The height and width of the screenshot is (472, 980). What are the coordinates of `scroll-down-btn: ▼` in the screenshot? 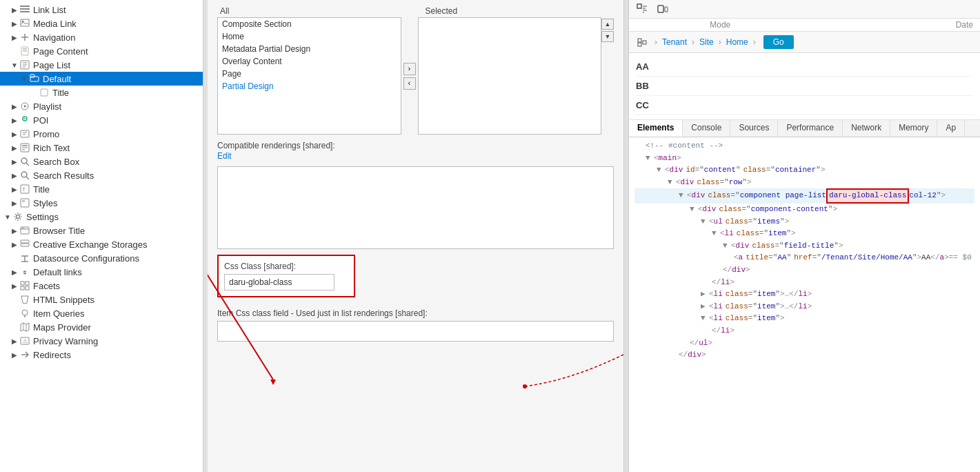 It's located at (608, 37).